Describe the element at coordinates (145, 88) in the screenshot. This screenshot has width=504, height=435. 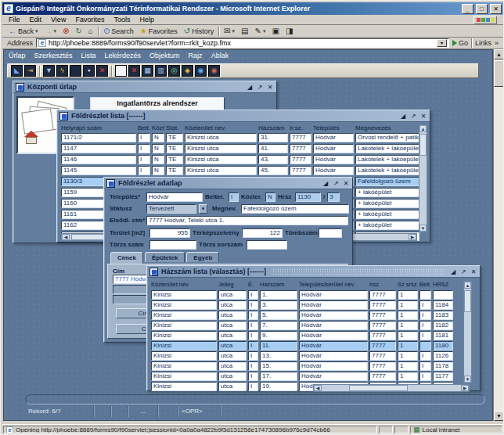
I see `kozponti-titlebar: Központi űrlap ◢ ↗ ✕` at that location.